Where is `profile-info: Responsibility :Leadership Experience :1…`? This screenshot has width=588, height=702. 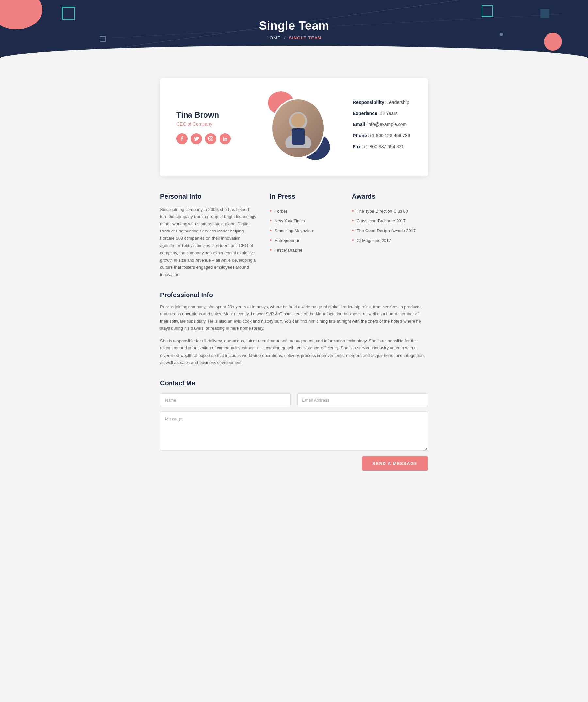 profile-info: Responsibility :Leadership Experience :1… is located at coordinates (382, 127).